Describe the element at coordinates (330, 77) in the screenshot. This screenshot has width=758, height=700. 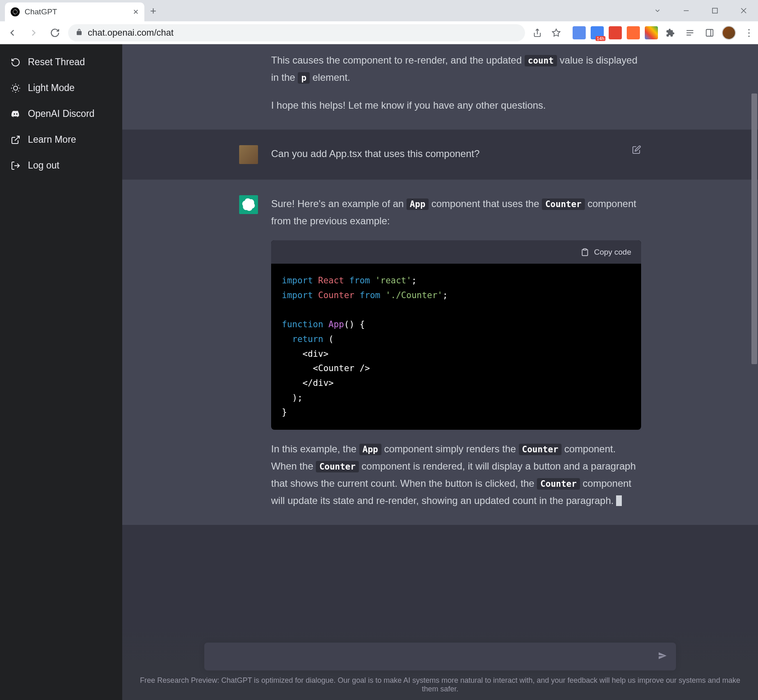
I see `text: element.` at that location.